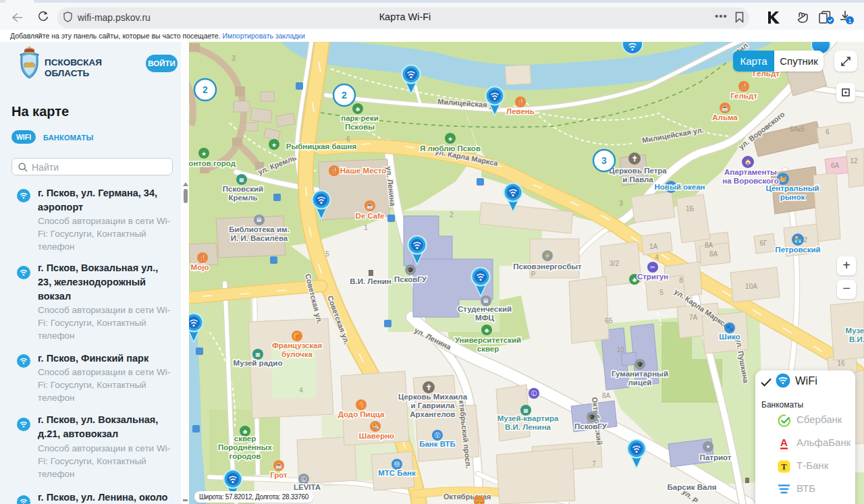  I want to click on svg-text: Альма, so click(725, 117).